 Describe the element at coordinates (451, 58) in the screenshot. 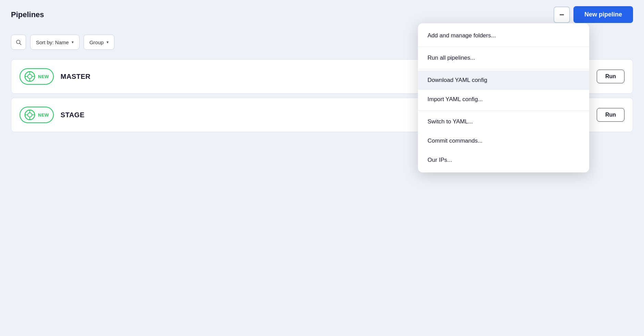

I see `dropdown-item-label-run-all: Run all pipelines...` at that location.